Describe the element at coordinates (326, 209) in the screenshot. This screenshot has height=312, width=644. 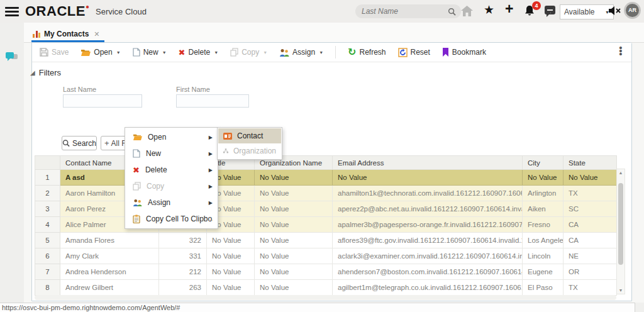
I see `table-row: 3 Aaron Perez No Value No Value aperez2p…` at that location.